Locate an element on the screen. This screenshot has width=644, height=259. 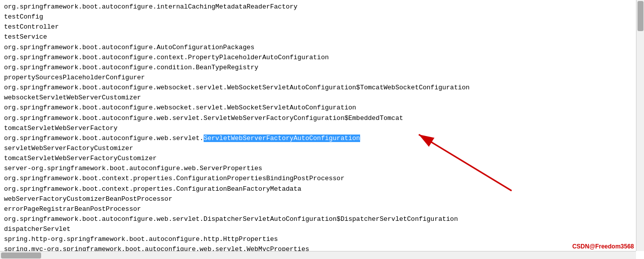
highlighted-text: ServletWebServerFactoryAutoConfiguration is located at coordinates (282, 139).